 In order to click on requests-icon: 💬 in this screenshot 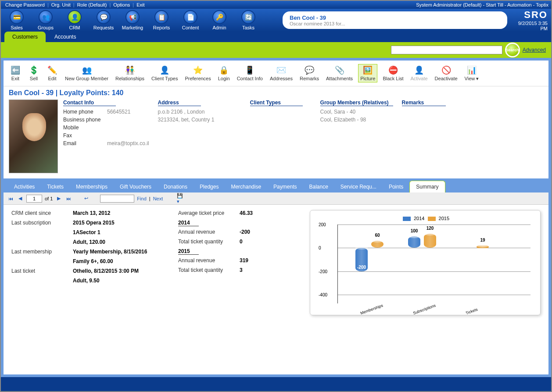, I will do `click(104, 17)`.